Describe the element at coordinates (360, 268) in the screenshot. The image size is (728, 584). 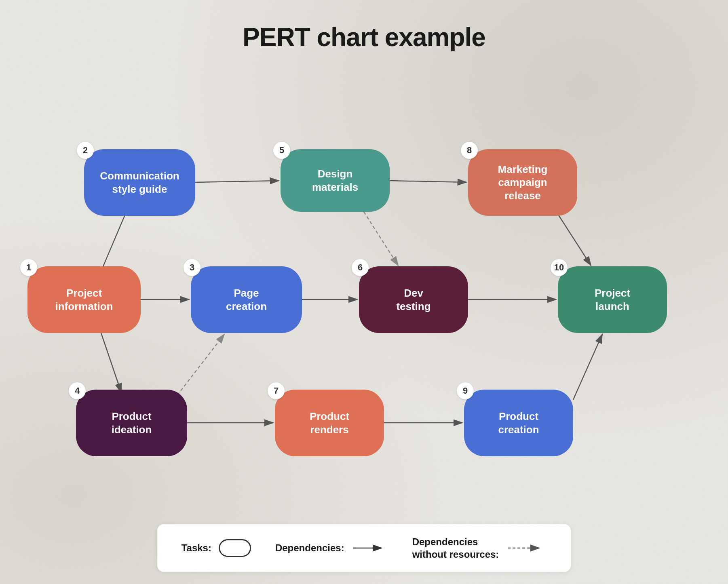
I see `node-6-number: 6` at that location.